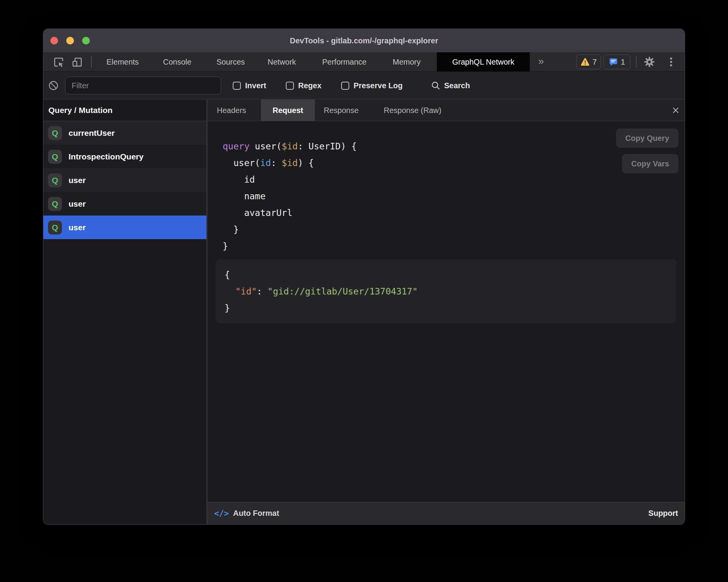 This screenshot has width=728, height=582. What do you see at coordinates (649, 62) in the screenshot?
I see `settings-gear-icon` at bounding box center [649, 62].